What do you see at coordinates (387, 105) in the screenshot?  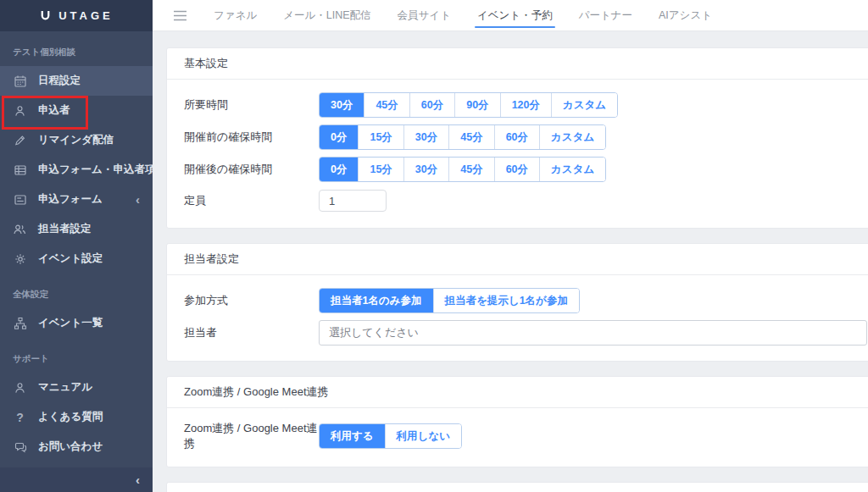 I see `duration-option-button: 45分` at bounding box center [387, 105].